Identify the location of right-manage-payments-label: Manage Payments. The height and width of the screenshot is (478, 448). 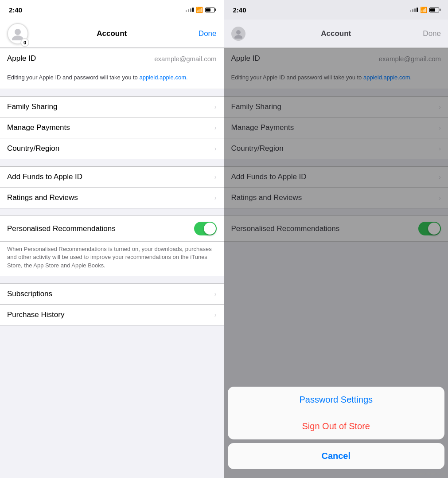
(263, 128).